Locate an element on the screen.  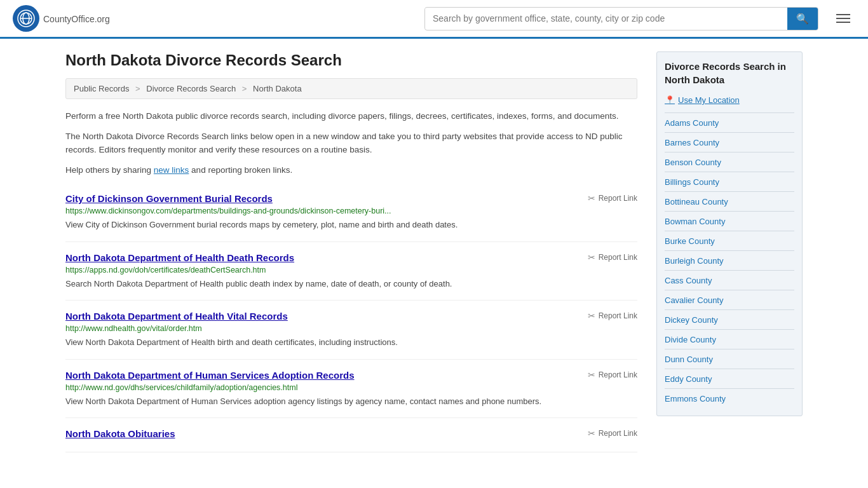
search-button: 🔍 is located at coordinates (803, 19).